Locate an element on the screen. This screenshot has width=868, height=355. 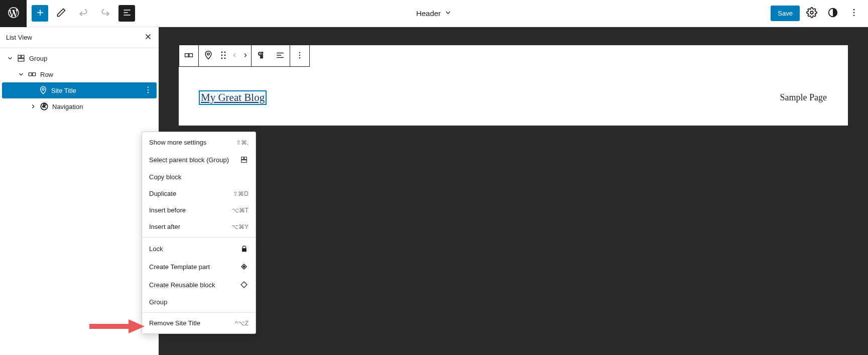
menu-create-reusable-block: Create Reusable block is located at coordinates (199, 285).